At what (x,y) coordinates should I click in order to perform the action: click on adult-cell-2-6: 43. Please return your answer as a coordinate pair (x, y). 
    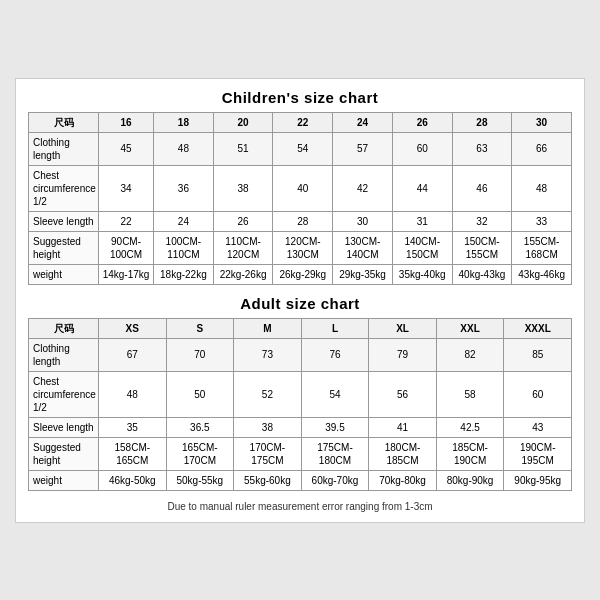
    Looking at the image, I should click on (538, 427).